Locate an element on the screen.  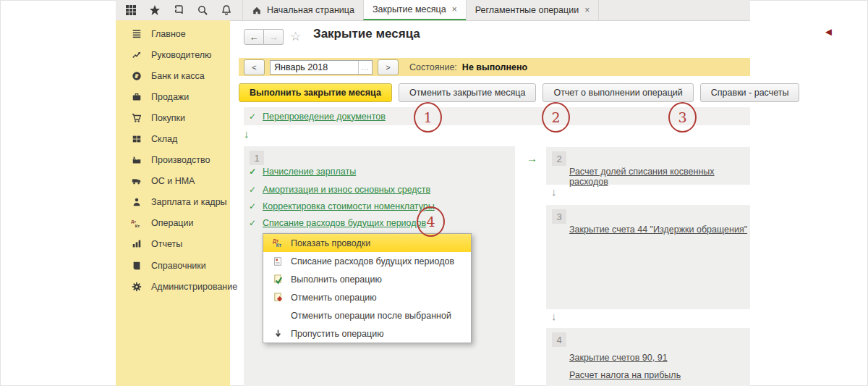
tab-month-closing: Закрытие месяца × is located at coordinates (414, 10).